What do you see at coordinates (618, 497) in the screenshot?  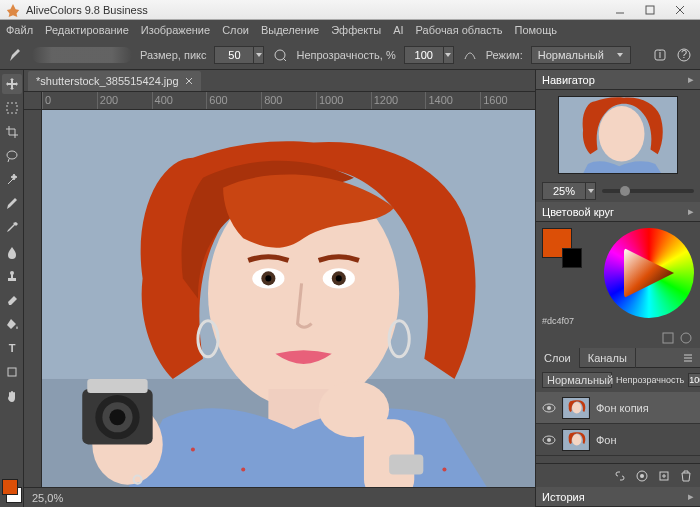 I see `history-header: История ▸` at bounding box center [618, 497].